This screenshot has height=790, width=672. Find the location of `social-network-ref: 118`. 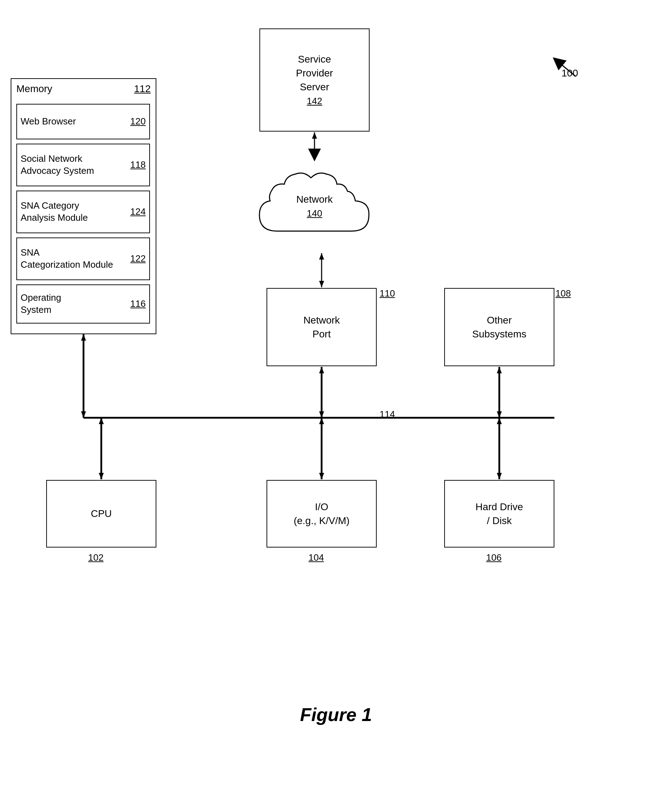

social-network-ref: 118 is located at coordinates (138, 165).